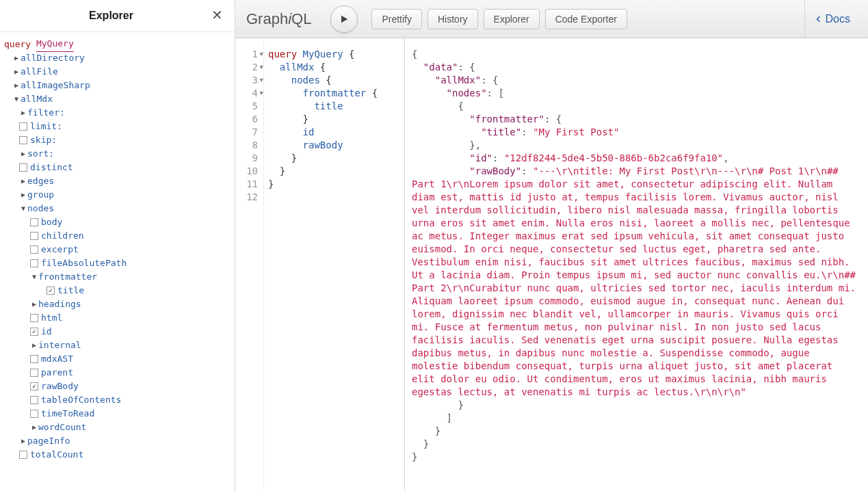 The image size is (868, 491). What do you see at coordinates (118, 414) in the screenshot?
I see `tree-item-timeToRead: timeToRead` at bounding box center [118, 414].